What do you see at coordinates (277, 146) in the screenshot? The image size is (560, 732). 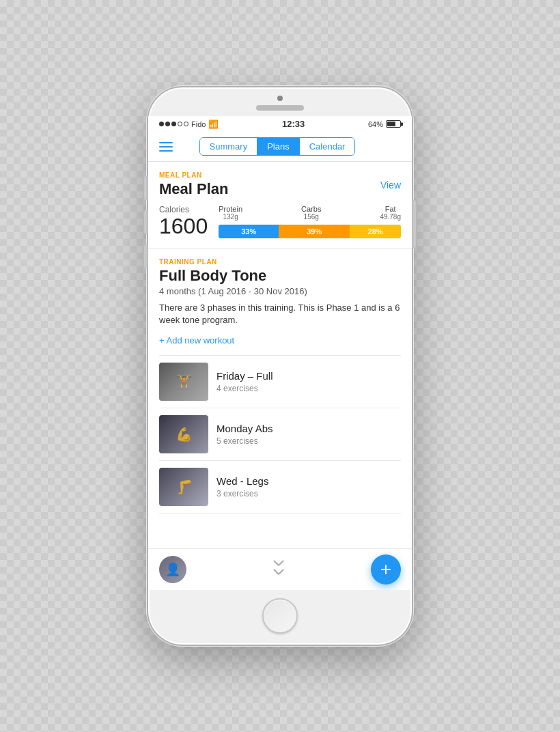 I see `tab-group: Summary Plans Calendar` at bounding box center [277, 146].